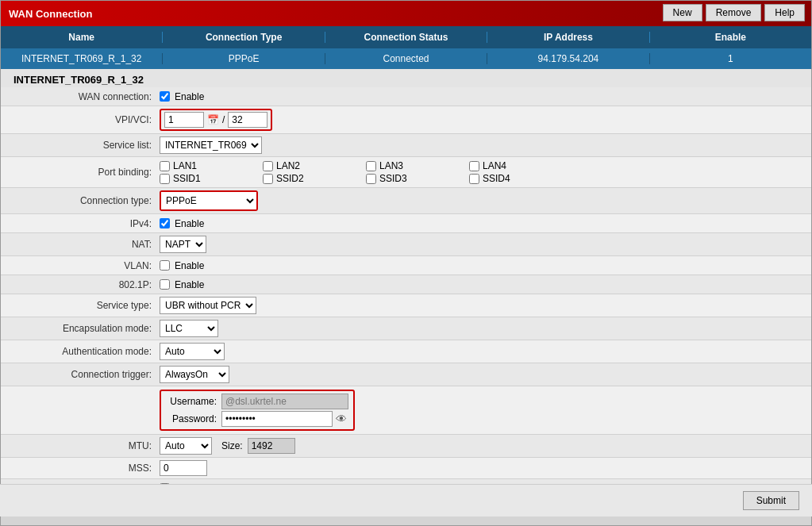 This screenshot has height=526, width=812. Describe the element at coordinates (185, 166) in the screenshot. I see `port-lan1-label: LAN1` at that location.